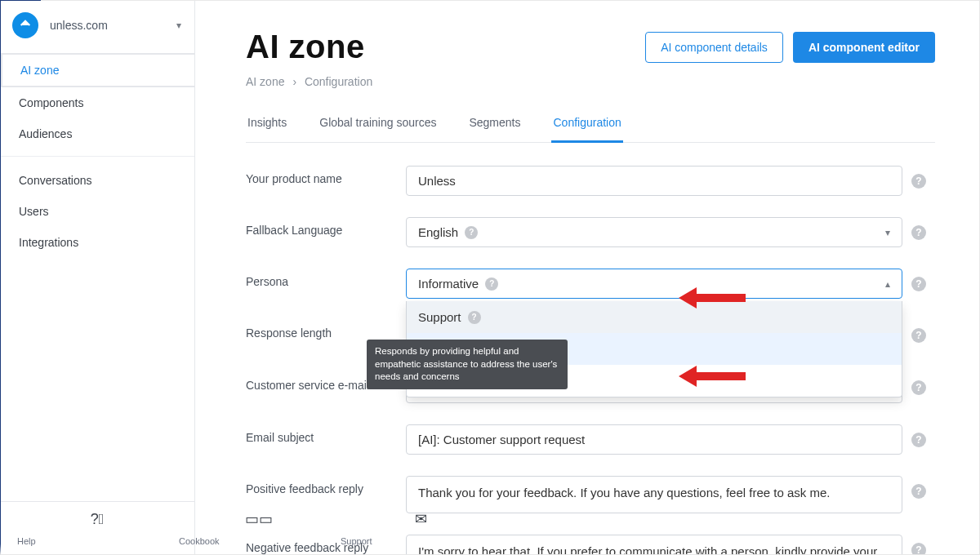  What do you see at coordinates (116, 25) in the screenshot?
I see `domain-selector: unless.com ▾` at bounding box center [116, 25].